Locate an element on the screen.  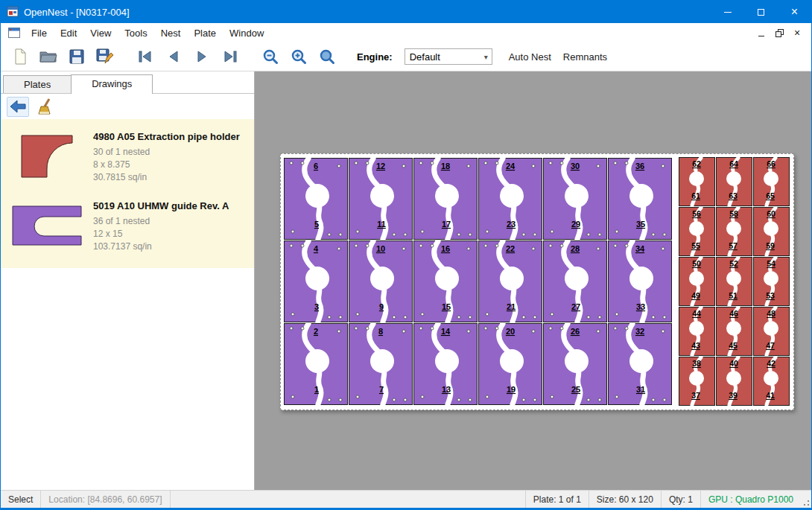
nest-part-pair: 42 41 is located at coordinates (772, 381).